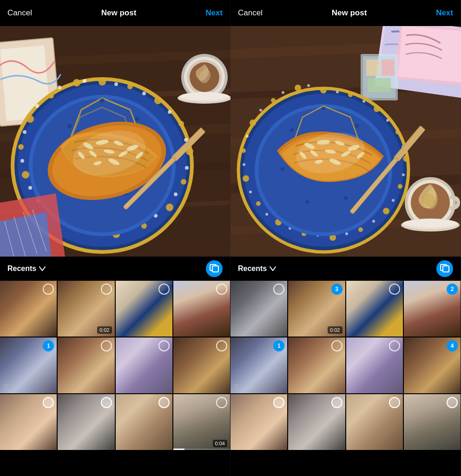  I want to click on thumb-item-r6, so click(316, 365).